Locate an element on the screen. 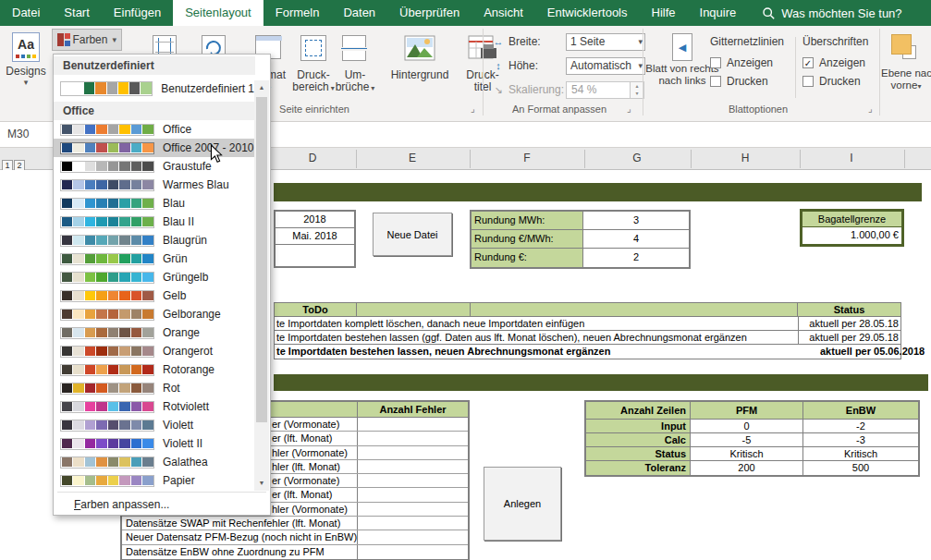 This screenshot has height=560, width=931. neue-datei-button: Neue Datei is located at coordinates (412, 235).